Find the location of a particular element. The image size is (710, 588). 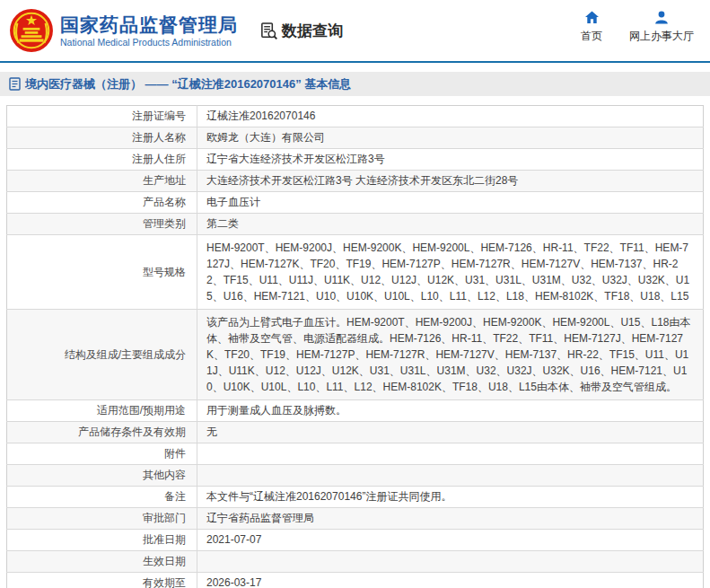

row-label: 审批部门 is located at coordinates (102, 519).